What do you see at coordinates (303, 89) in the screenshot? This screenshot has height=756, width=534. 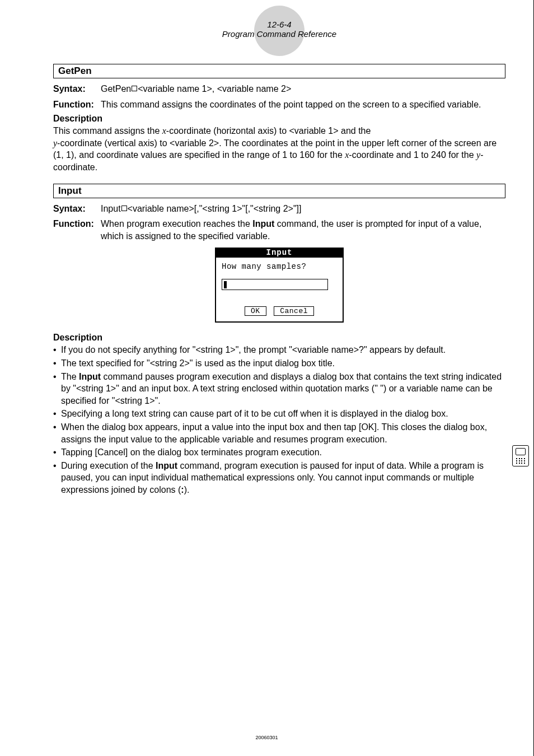 I see `getpen-syntax-text: GetPen<variable name 1>, <variable name …` at bounding box center [303, 89].